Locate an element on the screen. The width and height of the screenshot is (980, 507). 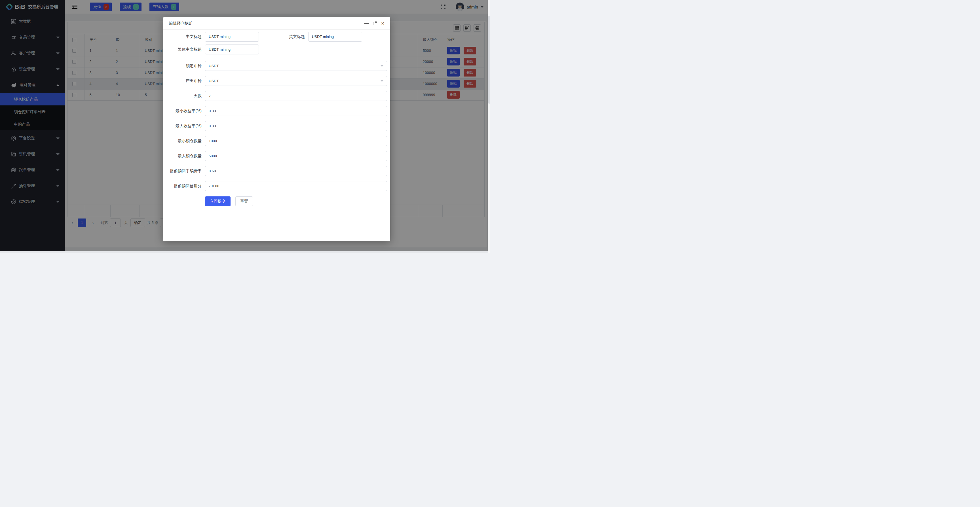
field-label: 提前赎回手续费率 is located at coordinates (184, 171).